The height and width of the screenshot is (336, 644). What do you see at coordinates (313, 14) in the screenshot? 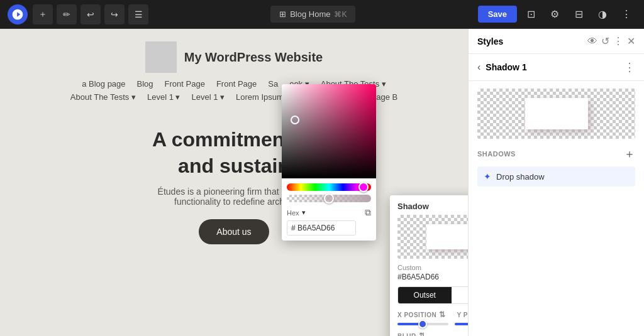
I see `toolbar-center: ⊞ Blog Home ⌘K` at bounding box center [313, 14].